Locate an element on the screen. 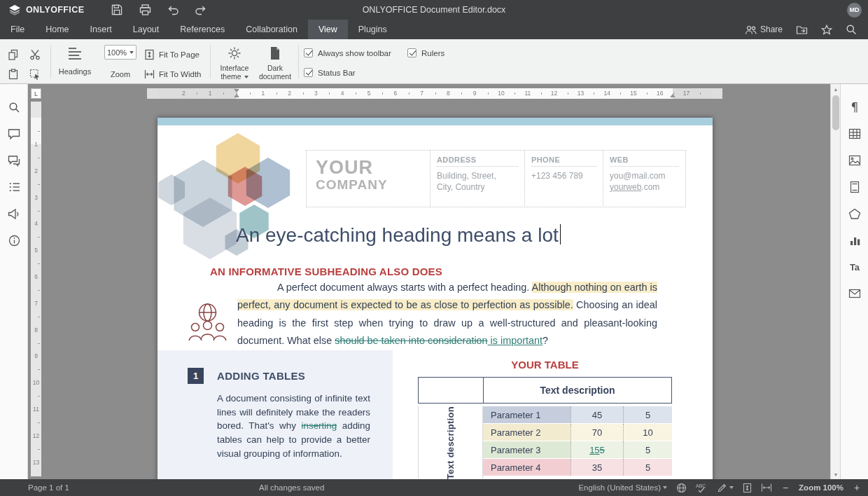 The width and height of the screenshot is (868, 496). about-panel-button is located at coordinates (14, 240).